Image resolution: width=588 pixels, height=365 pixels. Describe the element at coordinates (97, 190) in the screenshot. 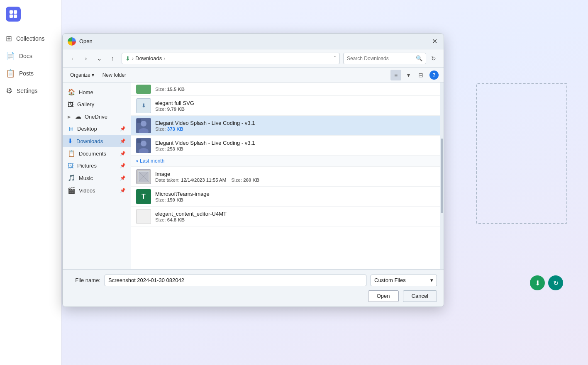

I see `leftnav-item-videos: 🎬 Videos 📌` at that location.